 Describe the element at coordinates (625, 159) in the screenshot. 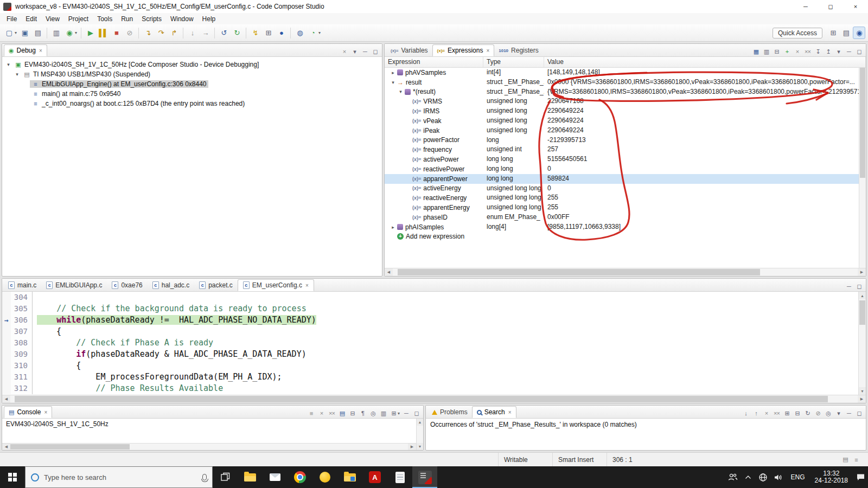

I see `expression-row: (x)=activePowerlong long51556450561` at that location.